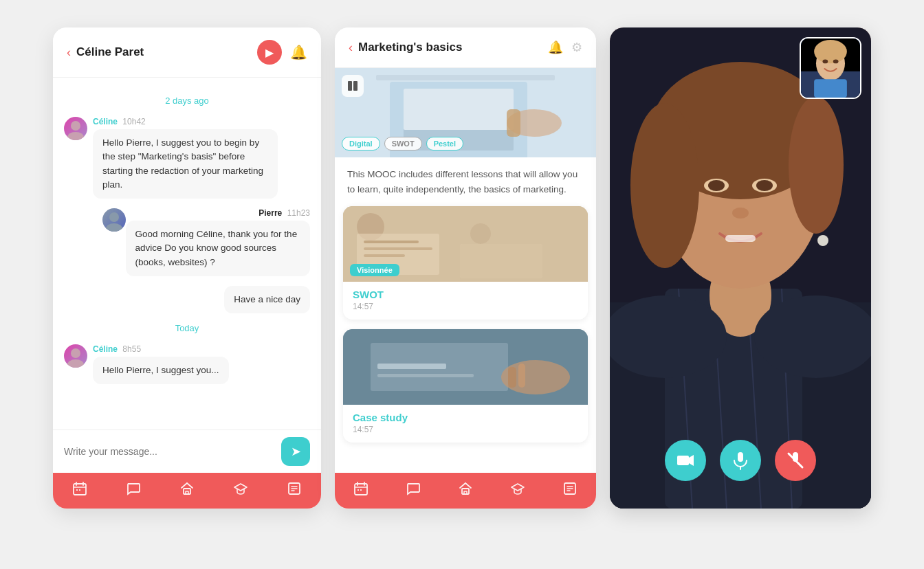 The image size is (924, 569). I want to click on course-card-image-swot: Visionnée, so click(465, 244).